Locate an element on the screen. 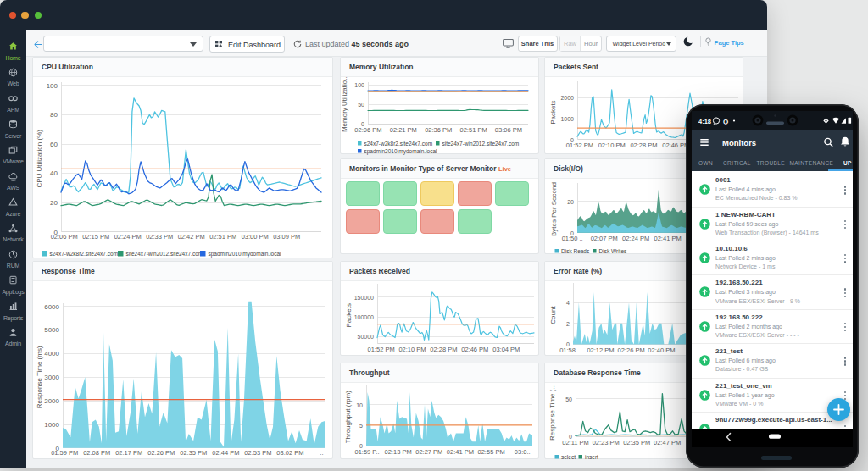 This screenshot has height=471, width=868. svg-text: insert is located at coordinates (592, 457).